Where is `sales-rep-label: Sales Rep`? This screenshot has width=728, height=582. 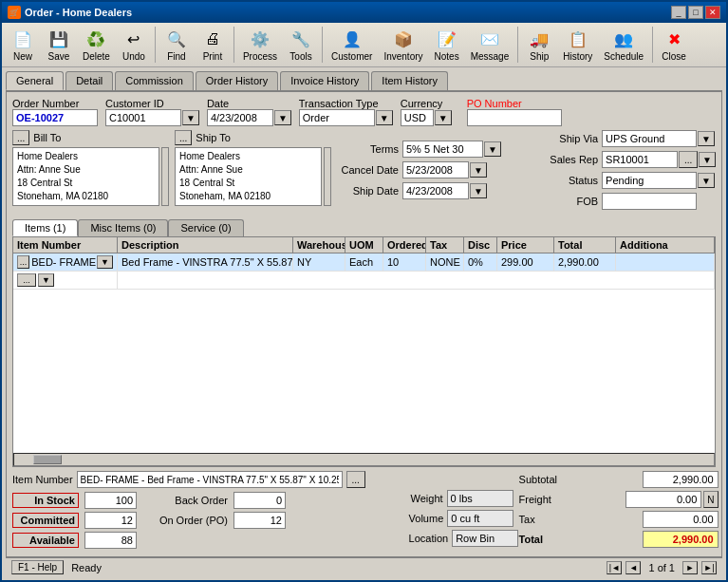 sales-rep-label: Sales Rep is located at coordinates (571, 160).